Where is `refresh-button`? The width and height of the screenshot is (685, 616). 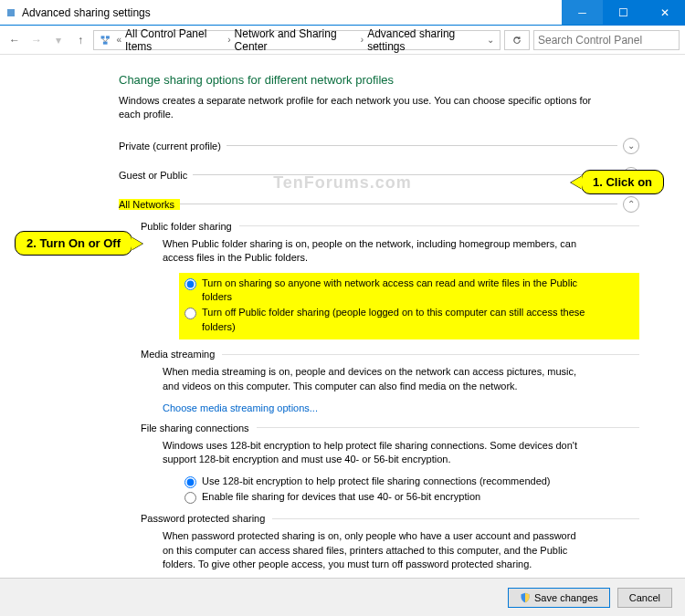
refresh-button is located at coordinates (517, 40).